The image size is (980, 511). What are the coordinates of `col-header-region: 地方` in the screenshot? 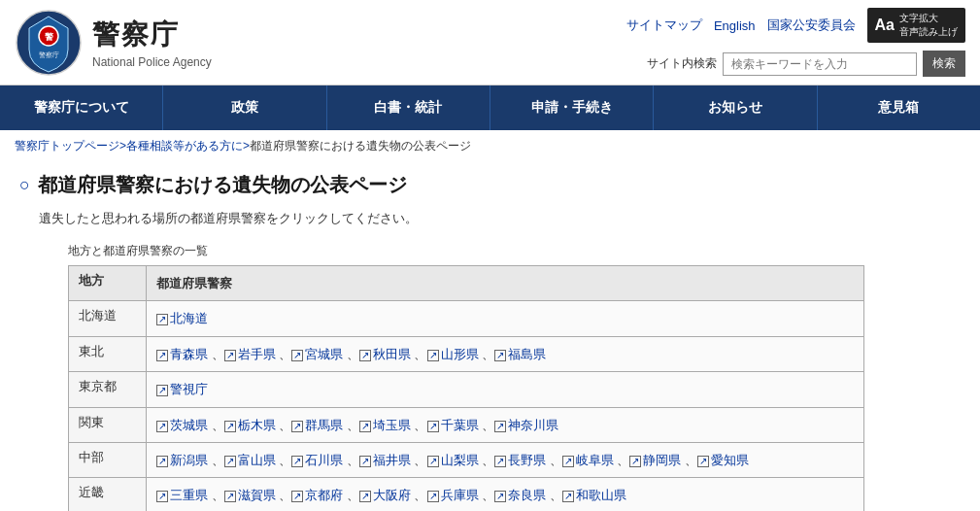 It's located at (108, 284).